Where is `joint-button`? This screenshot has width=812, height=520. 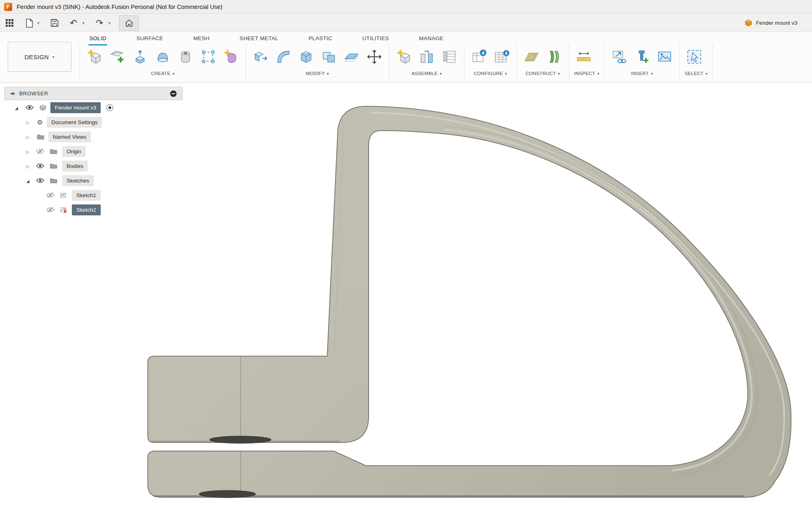 joint-button is located at coordinates (427, 57).